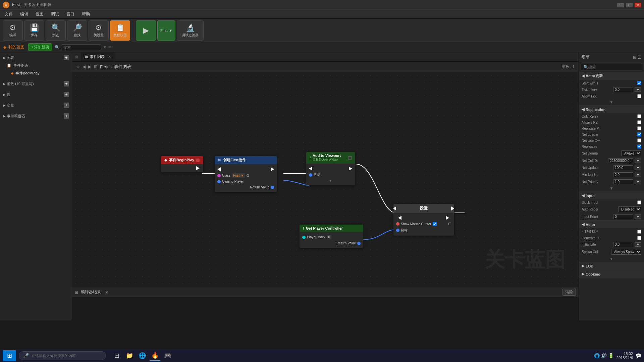 This screenshot has width=644, height=362. I want to click on browse-button: 🔍 浏览, so click(56, 31).